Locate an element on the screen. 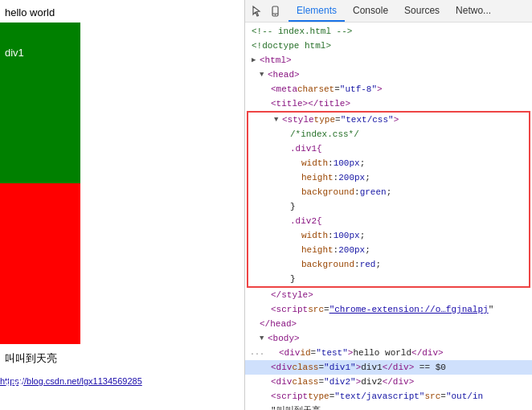 Image resolution: width=532 pixels, height=410 pixels. code-line-script-js: <script type="text/javascript" src="out/… is located at coordinates (389, 396).